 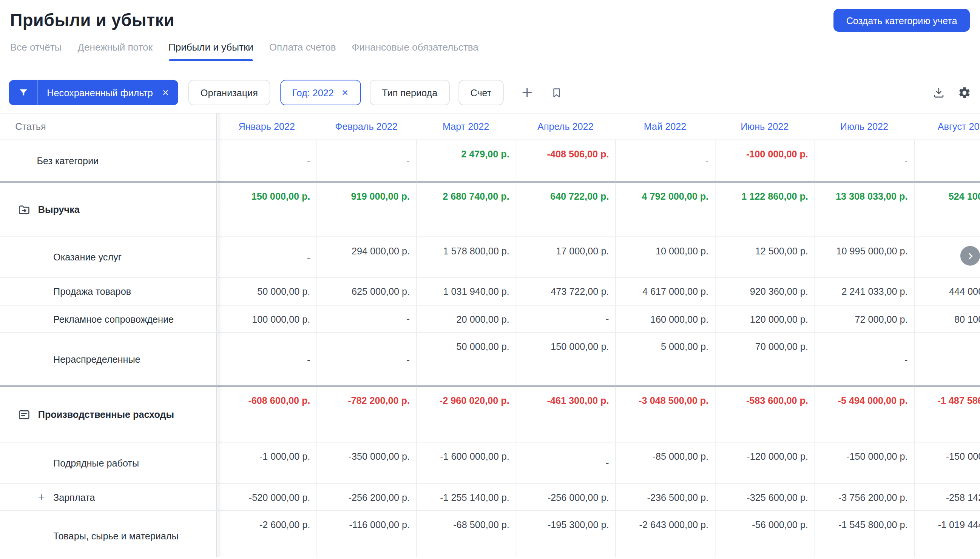 What do you see at coordinates (665, 210) in the screenshot?
I see `value-cell: 4 792 000,00 р.` at bounding box center [665, 210].